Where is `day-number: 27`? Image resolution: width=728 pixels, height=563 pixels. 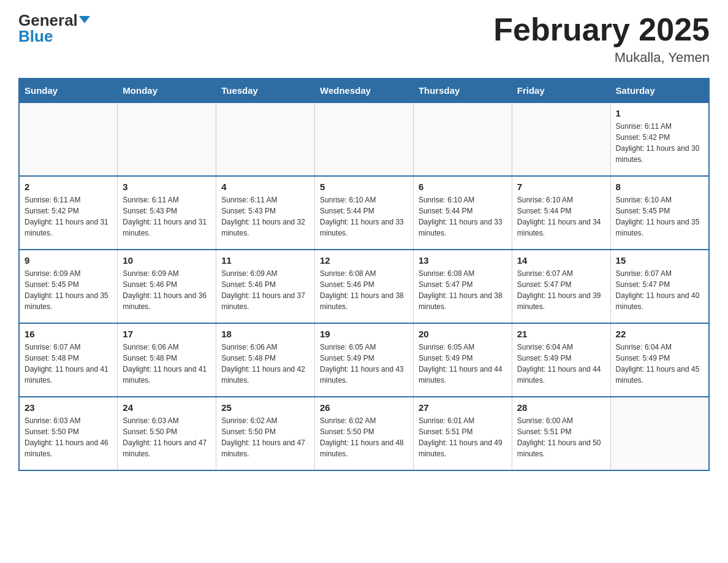
day-number: 27 is located at coordinates (463, 407).